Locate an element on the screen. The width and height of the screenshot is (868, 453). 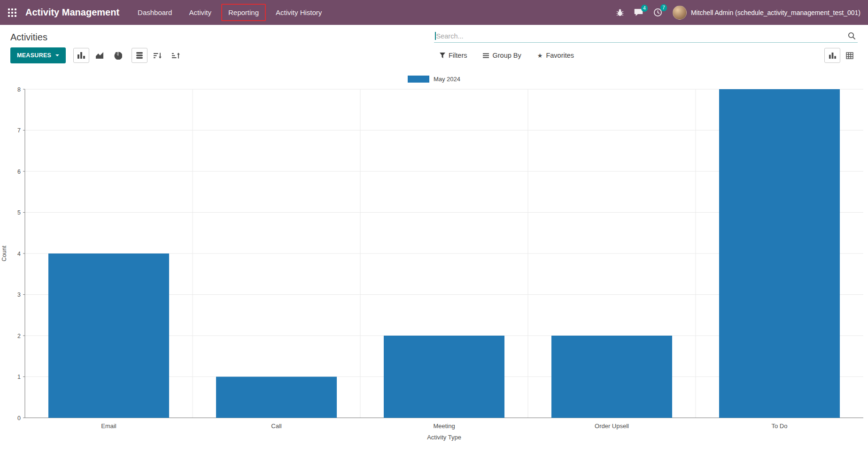
svg-text: Email is located at coordinates (109, 426).